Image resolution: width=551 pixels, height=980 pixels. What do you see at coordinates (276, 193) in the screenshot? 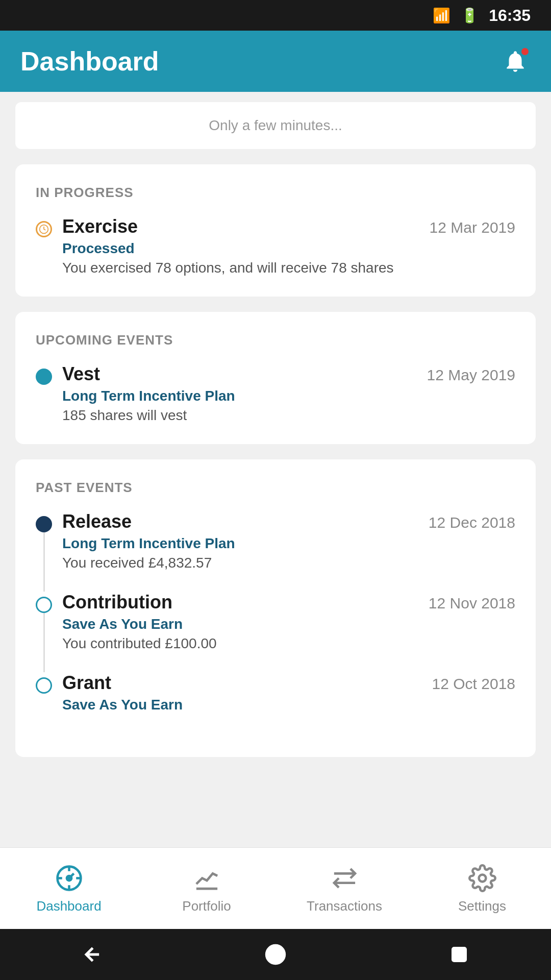
I see `in-progress-title: IN PROGRESS` at bounding box center [276, 193].